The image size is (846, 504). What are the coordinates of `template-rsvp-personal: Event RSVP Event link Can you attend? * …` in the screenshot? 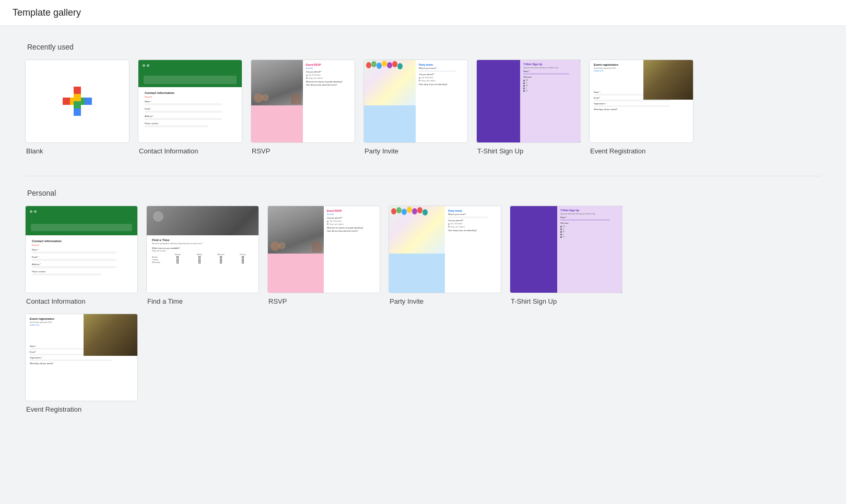 It's located at (324, 256).